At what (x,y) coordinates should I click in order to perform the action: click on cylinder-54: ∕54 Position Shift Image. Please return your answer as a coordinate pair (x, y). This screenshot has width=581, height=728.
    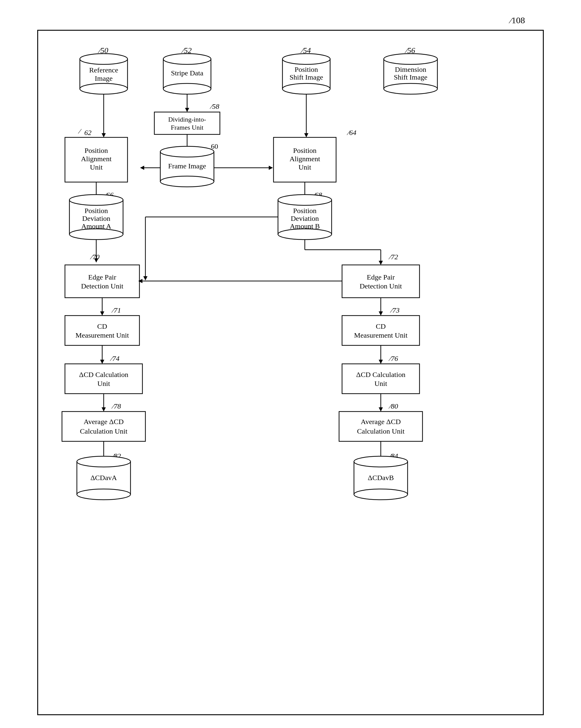
    Looking at the image, I should click on (307, 70).